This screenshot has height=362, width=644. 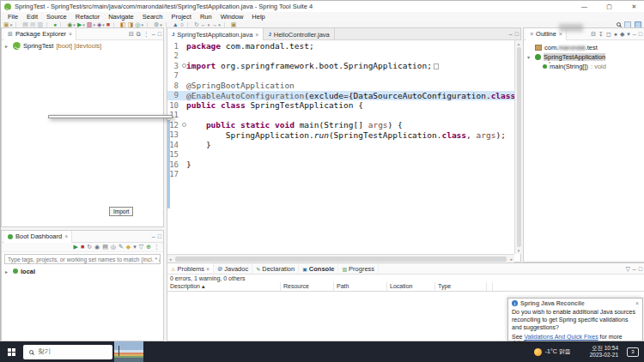 I want to click on bootdash-stop-icon: ■, so click(x=82, y=247).